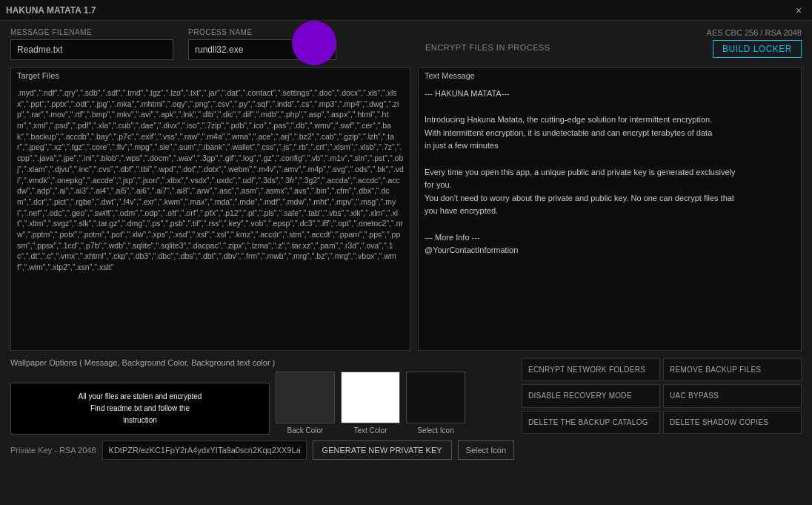 The width and height of the screenshot is (812, 505). I want to click on right-options-panel: ECNRYPT NETWORK FOLDERS REMOVE BACKUP FI…, so click(662, 409).